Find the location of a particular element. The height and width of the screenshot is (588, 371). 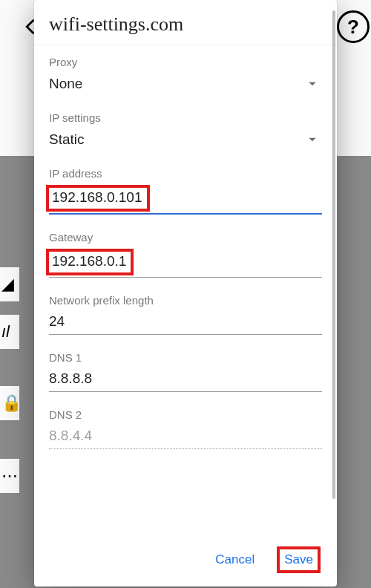

scrollbar is located at coordinates (334, 255).